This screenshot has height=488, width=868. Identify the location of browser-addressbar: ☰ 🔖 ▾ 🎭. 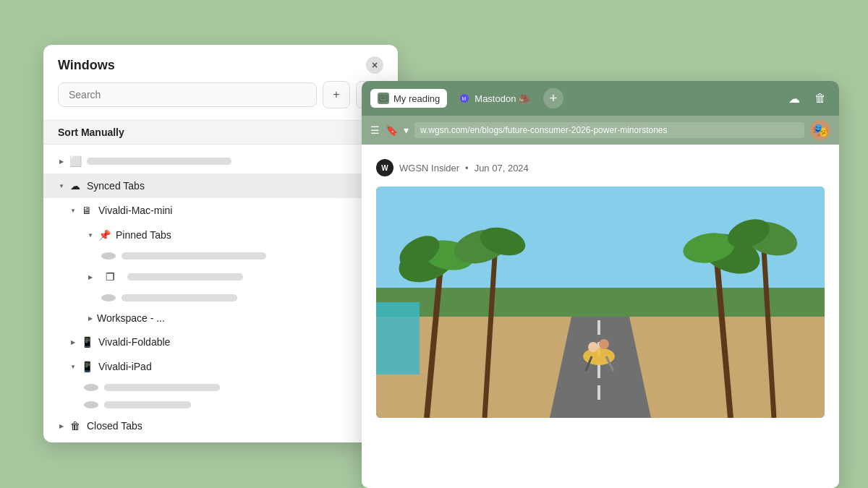
(600, 130).